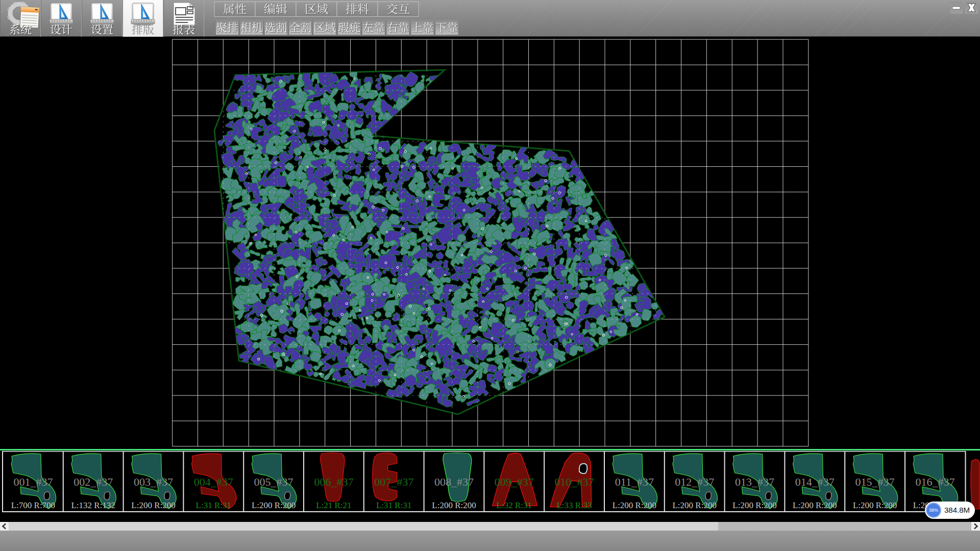 Image resolution: width=980 pixels, height=551 pixels. What do you see at coordinates (153, 482) in the screenshot?
I see `svg-text: 003_#37` at bounding box center [153, 482].